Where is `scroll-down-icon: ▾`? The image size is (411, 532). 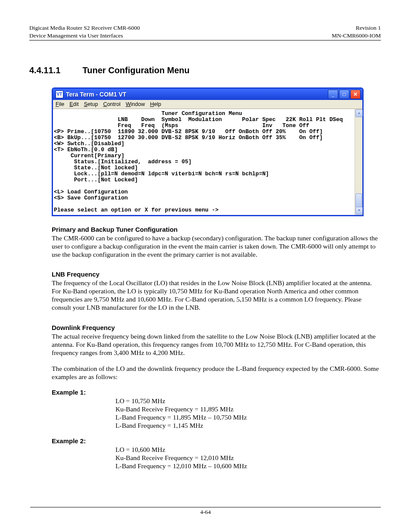
scroll-down-icon: ▾ is located at coordinates (359, 211).